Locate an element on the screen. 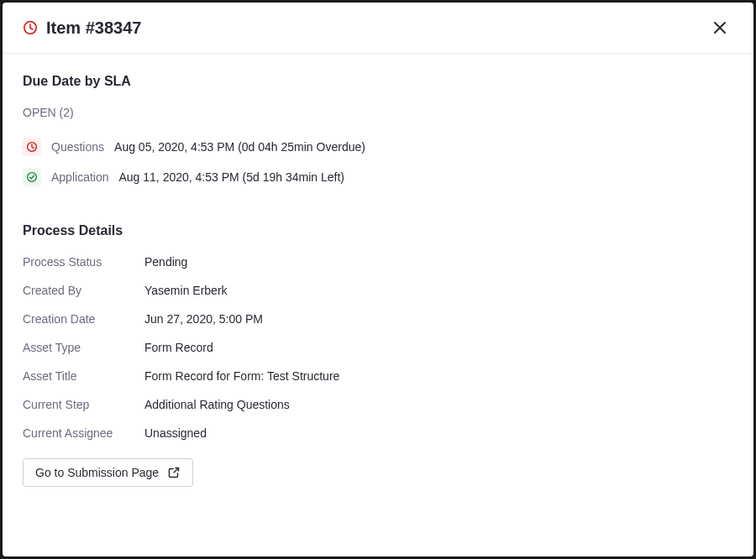  sla-item-overdue: Questions Aug 05, 2020, 4:53 PM (0d 04h … is located at coordinates (378, 147).